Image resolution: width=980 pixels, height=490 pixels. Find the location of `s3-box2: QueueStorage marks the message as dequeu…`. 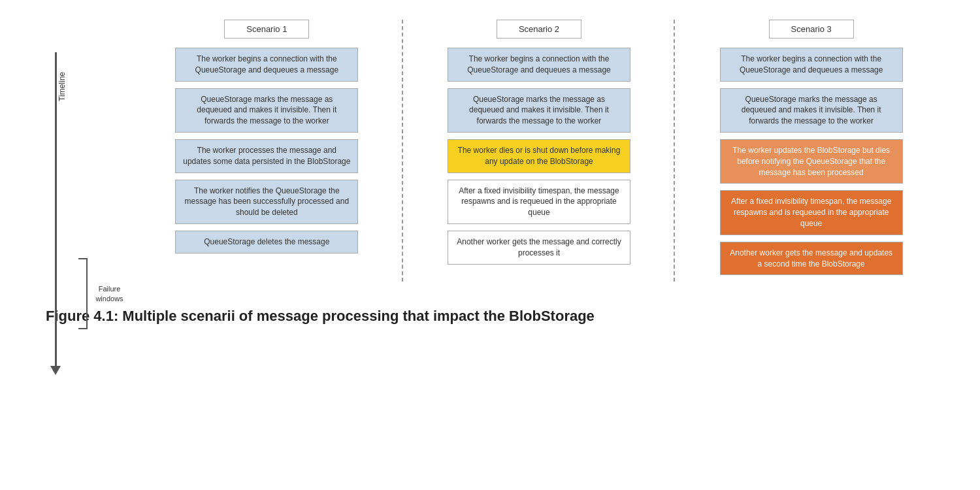

s3-box2: QueueStorage marks the message as dequeu… is located at coordinates (811, 110).